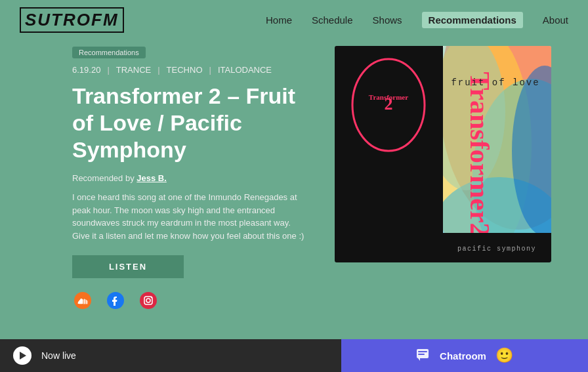 Image resolution: width=588 pixels, height=372 pixels. What do you see at coordinates (555, 20) in the screenshot?
I see `nav-about: About` at bounding box center [555, 20].